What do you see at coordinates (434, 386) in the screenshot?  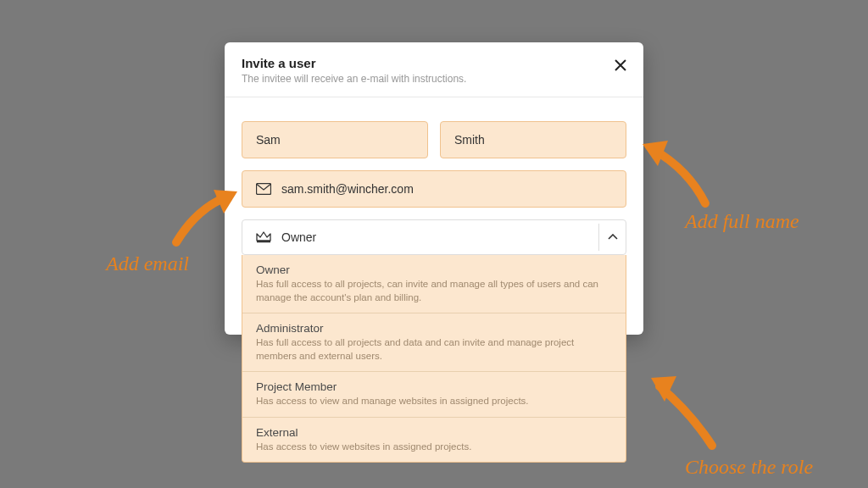 I see `role-option-title: Project Member` at bounding box center [434, 386].